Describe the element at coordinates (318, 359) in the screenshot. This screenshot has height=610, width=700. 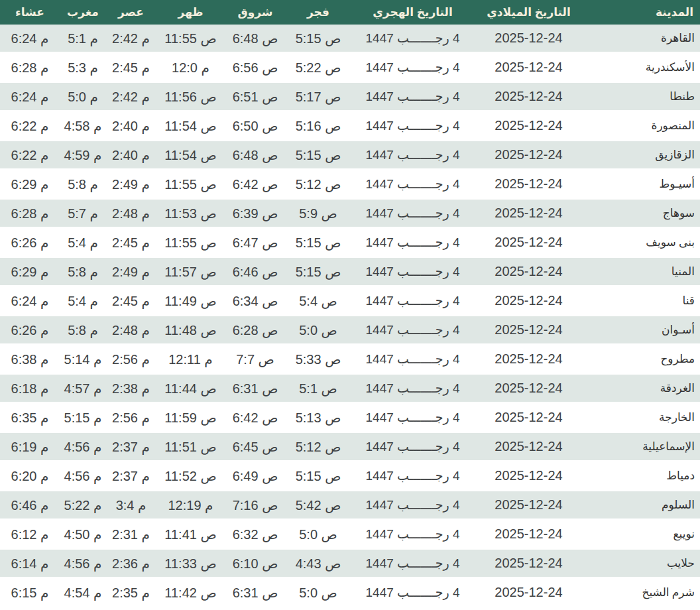
I see `cell-fajr: 5:33 ص` at that location.